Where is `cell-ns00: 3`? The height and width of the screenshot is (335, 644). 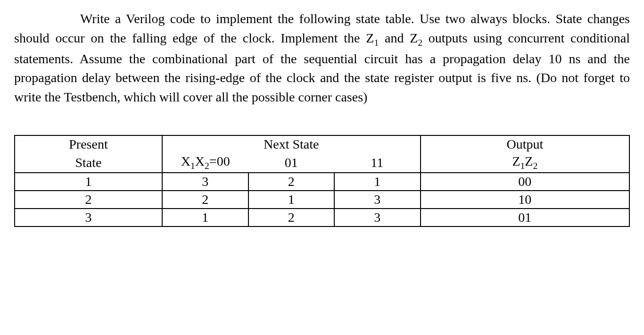 cell-ns00: 3 is located at coordinates (206, 182).